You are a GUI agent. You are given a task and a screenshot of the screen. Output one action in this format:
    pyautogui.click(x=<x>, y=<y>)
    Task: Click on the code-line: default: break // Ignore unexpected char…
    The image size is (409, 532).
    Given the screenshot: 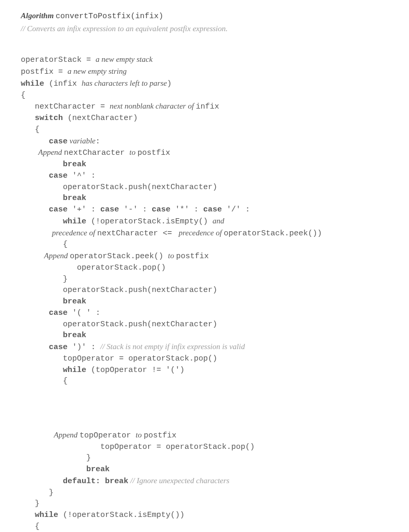 What is the action you would take?
    pyautogui.click(x=125, y=481)
    